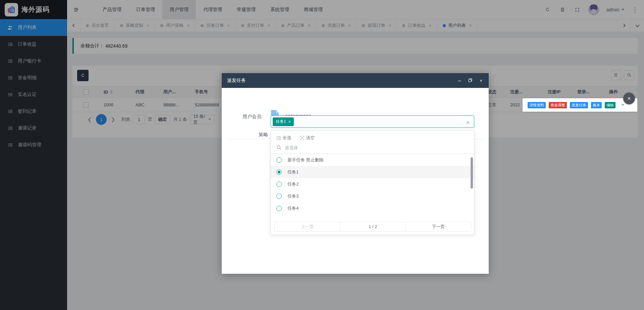 The image size is (644, 310). I want to click on option-task-2: 任务2, so click(372, 184).